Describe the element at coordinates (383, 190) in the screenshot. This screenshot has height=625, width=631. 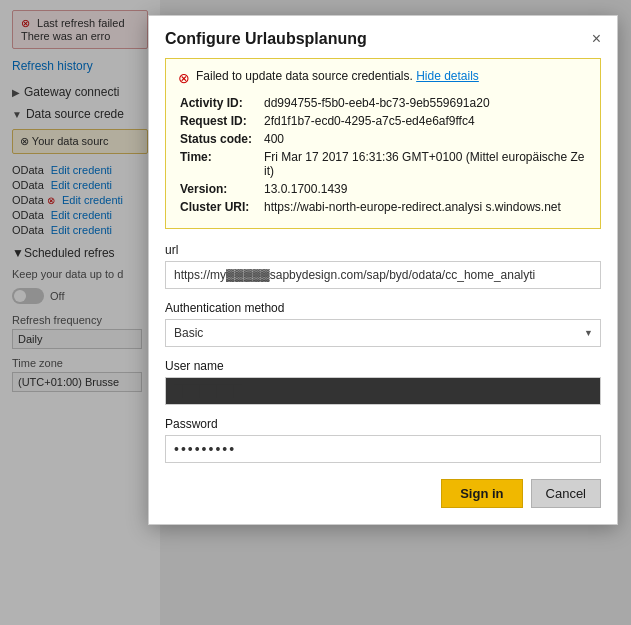
I see `table-row: Version: 13.0.1700.1439` at that location.